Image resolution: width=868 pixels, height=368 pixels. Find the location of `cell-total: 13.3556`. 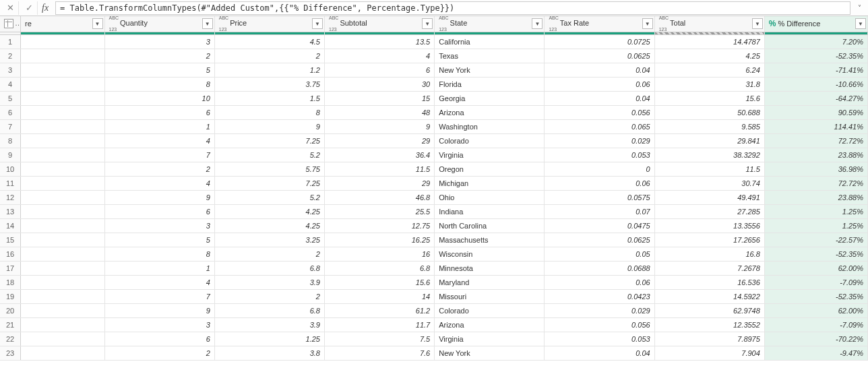

cell-total: 13.3556 is located at coordinates (709, 225).